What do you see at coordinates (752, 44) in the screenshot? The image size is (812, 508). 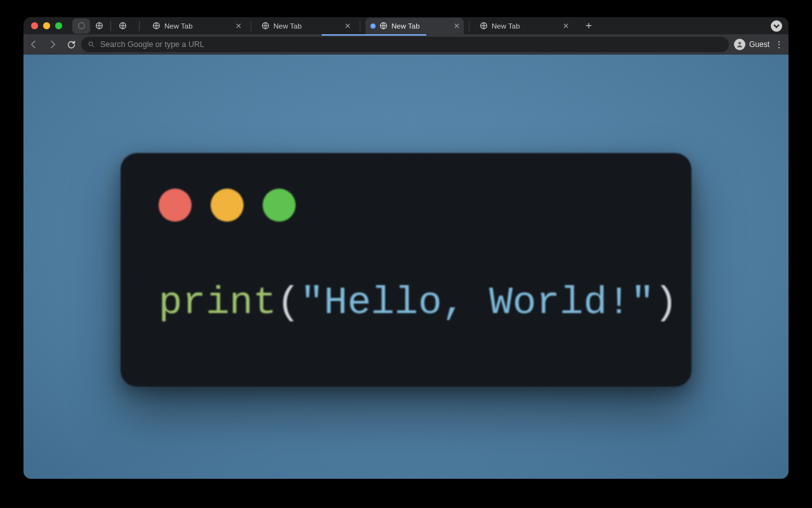 I see `profile-chip: Guest` at bounding box center [752, 44].